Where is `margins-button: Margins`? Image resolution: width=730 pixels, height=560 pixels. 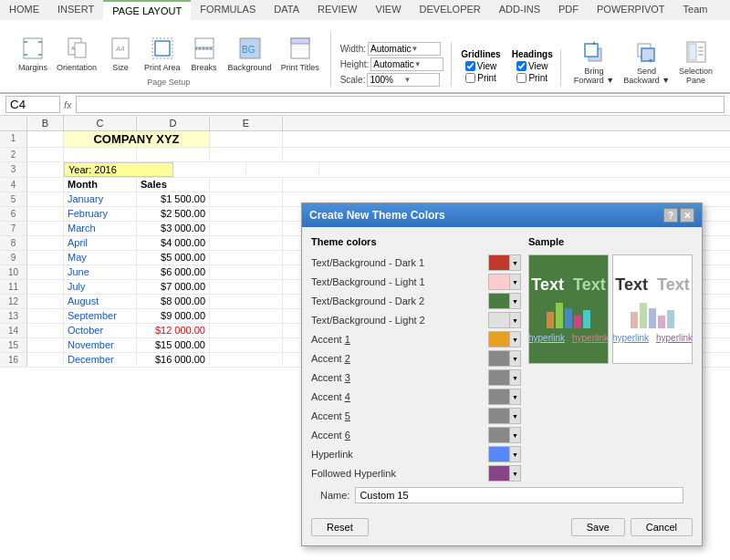 margins-button: Margins is located at coordinates (33, 53).